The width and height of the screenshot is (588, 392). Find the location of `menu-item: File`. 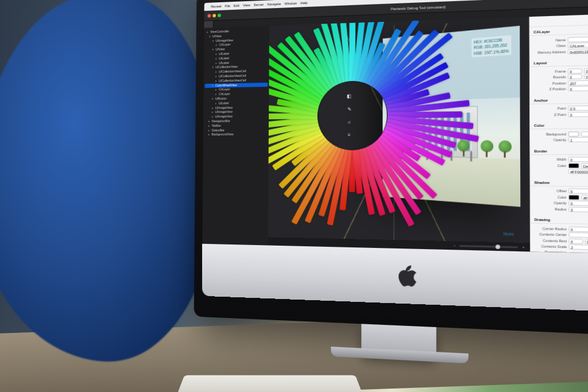

menu-item: File is located at coordinates (227, 6).